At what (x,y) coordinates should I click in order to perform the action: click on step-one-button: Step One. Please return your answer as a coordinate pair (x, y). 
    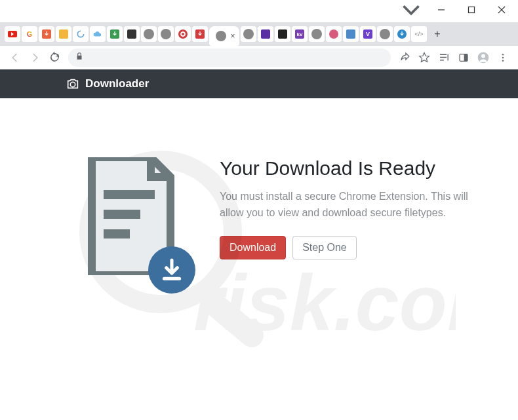
    Looking at the image, I should click on (325, 248).